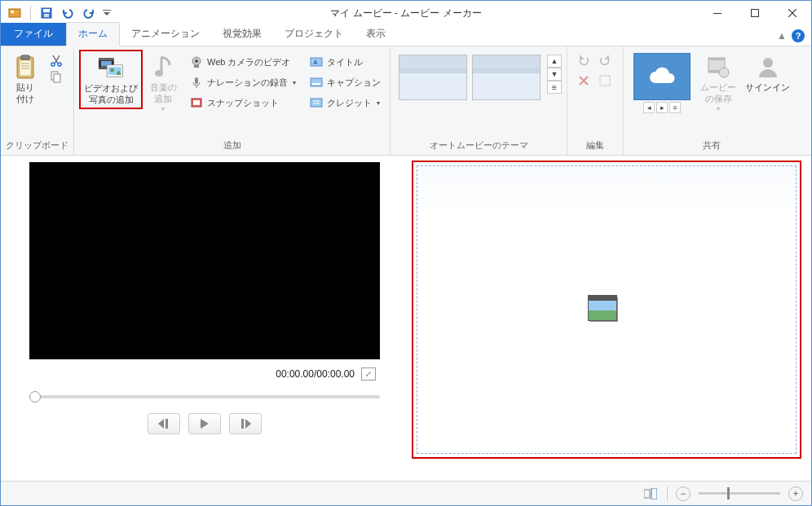 Image resolution: width=812 pixels, height=506 pixels. What do you see at coordinates (662, 108) in the screenshot?
I see `share-scroll-right-icon: ▸` at bounding box center [662, 108].